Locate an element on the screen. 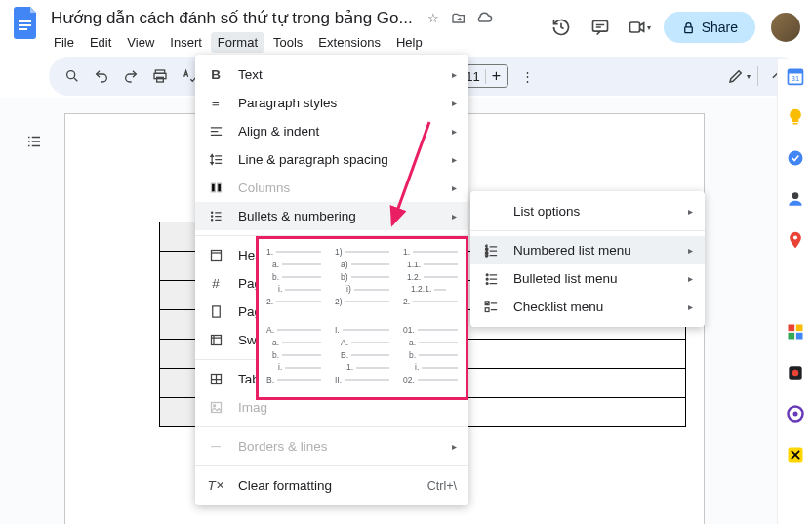 The width and height of the screenshot is (812, 524). list-preset-1: 1) a) b) i) 2) is located at coordinates (362, 279).